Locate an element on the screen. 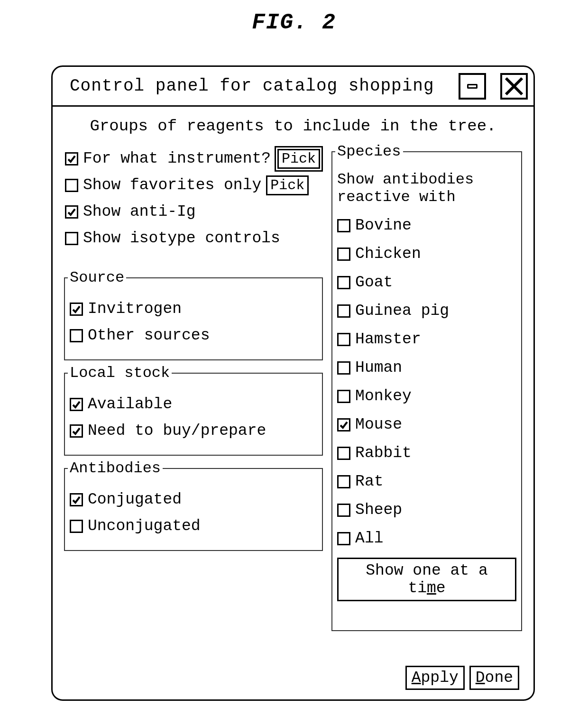 The width and height of the screenshot is (588, 725). local-stock-item-available: Available is located at coordinates (193, 404).